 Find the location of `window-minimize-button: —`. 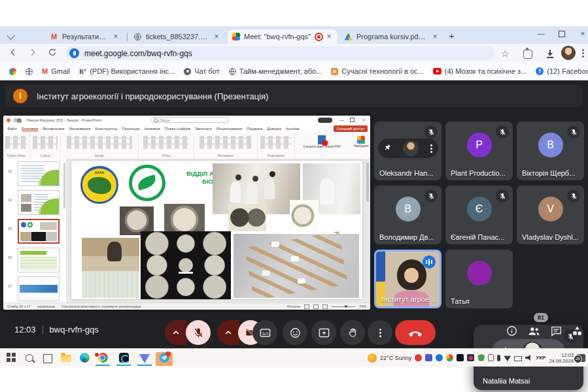

window-minimize-button: — is located at coordinates (541, 33).